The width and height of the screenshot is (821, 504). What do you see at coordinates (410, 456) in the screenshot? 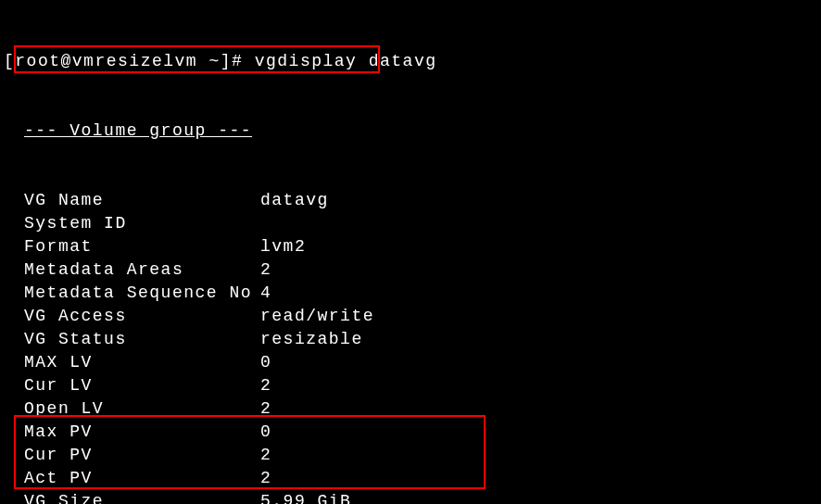
I see `output-row: Cur PV2` at bounding box center [410, 456].